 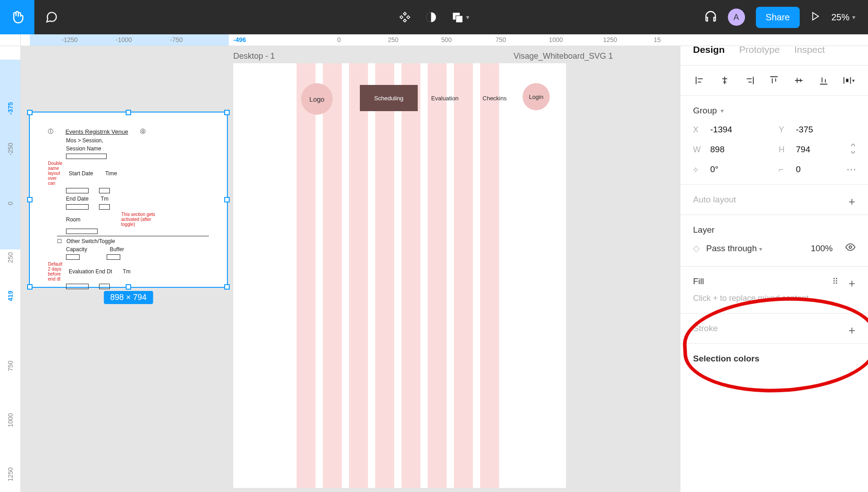 I want to click on layer-title: Layer, so click(x=774, y=230).